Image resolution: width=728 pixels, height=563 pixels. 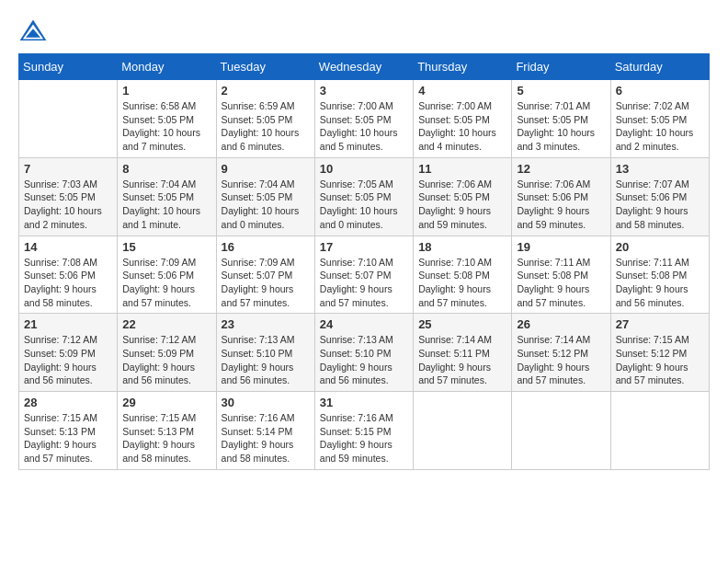 I want to click on calendar-cell: 31Sunrise: 7:16 AMSunset: 5:15 PMDayligh…, so click(x=364, y=431).